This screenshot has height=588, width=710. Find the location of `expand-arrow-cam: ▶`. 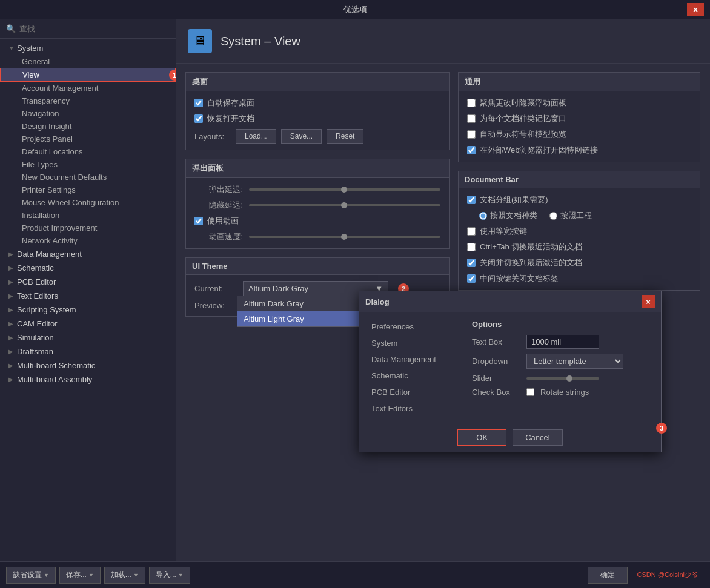

expand-arrow-cam: ▶ is located at coordinates (12, 323).